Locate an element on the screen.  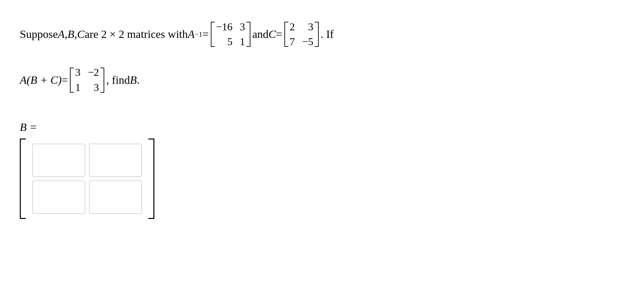
bracket-left-C is located at coordinates (286, 34).